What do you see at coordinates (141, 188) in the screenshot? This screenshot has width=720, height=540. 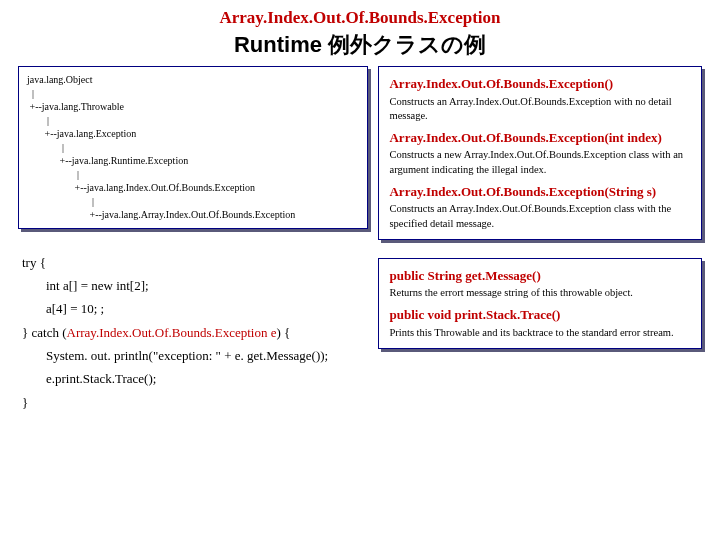 I see `tree-line: +--java.lang.Index.Out.Of.Bounds.Excepti…` at bounding box center [141, 188].